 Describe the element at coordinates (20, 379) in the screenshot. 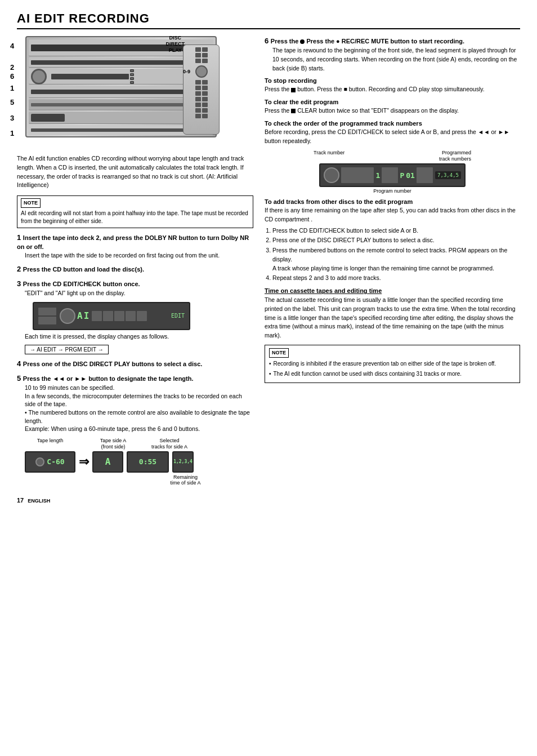

I see `step-5-num: 5` at that location.